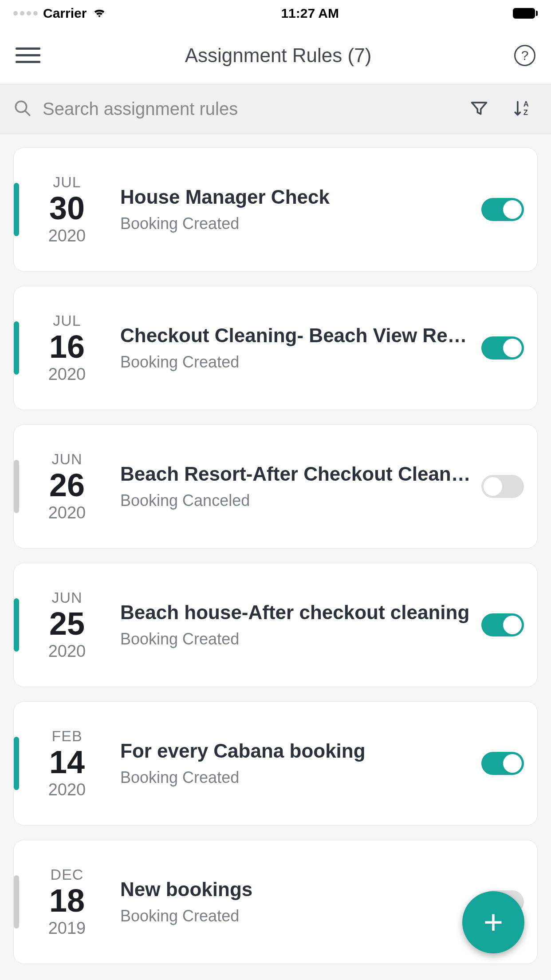 This screenshot has width=551, height=980. What do you see at coordinates (23, 109) in the screenshot?
I see `search-icon` at bounding box center [23, 109].